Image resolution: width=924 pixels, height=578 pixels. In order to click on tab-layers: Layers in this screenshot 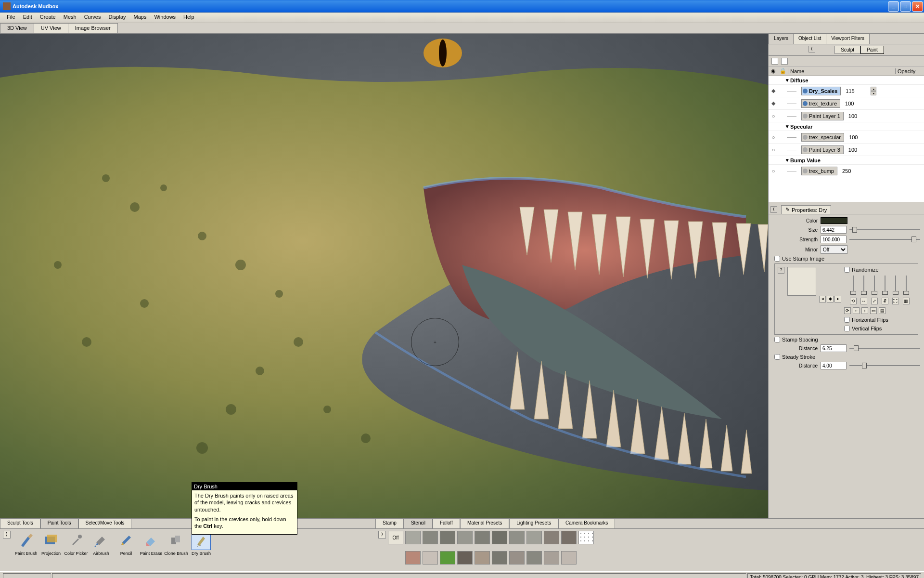, I will do `click(781, 39)`.